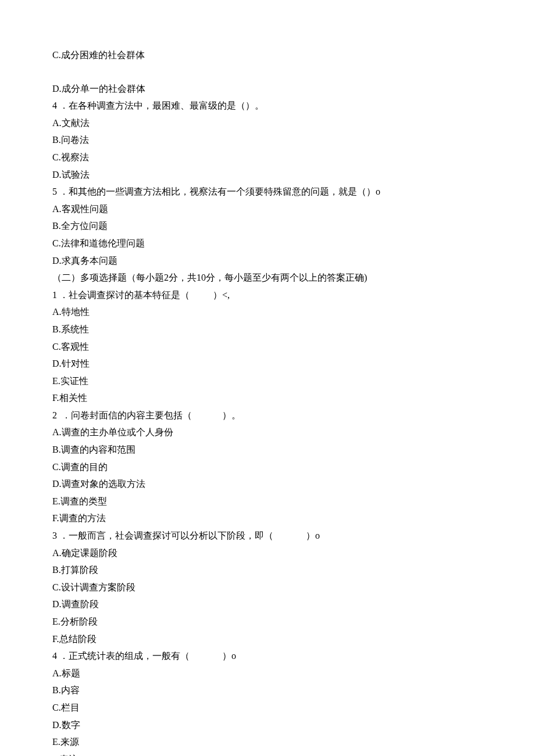 Image resolution: width=535 pixels, height=756 pixels. What do you see at coordinates (268, 89) in the screenshot?
I see `text-line: D.成分单一的社会群体` at bounding box center [268, 89].